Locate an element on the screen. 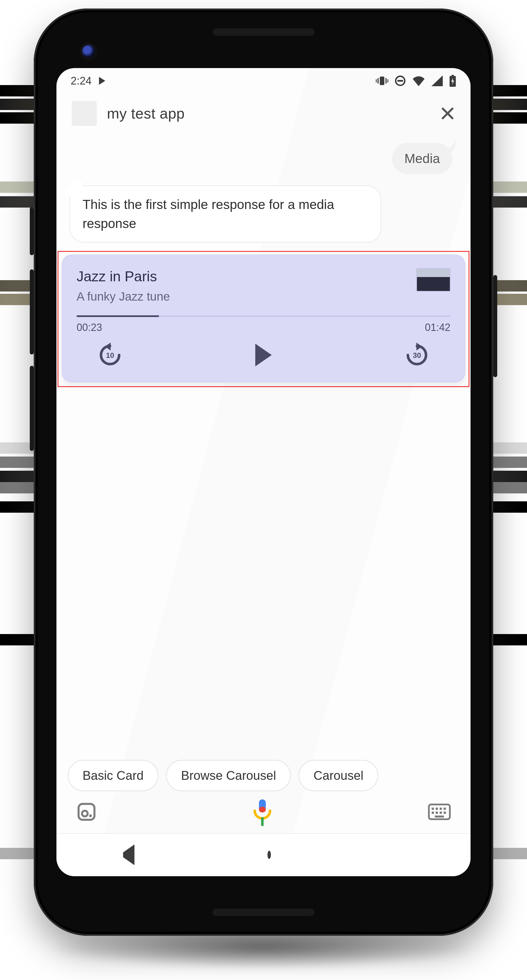 The width and height of the screenshot is (527, 980). media-total-time: 01:42 is located at coordinates (438, 328).